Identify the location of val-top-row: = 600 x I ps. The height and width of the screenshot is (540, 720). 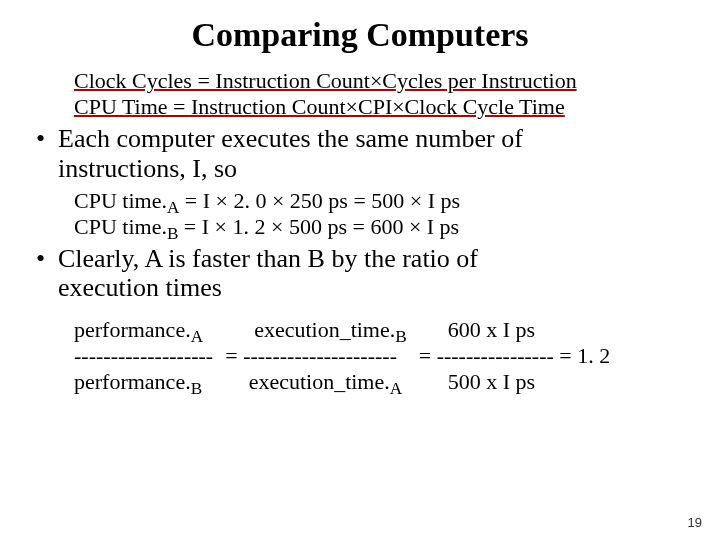
(477, 330).